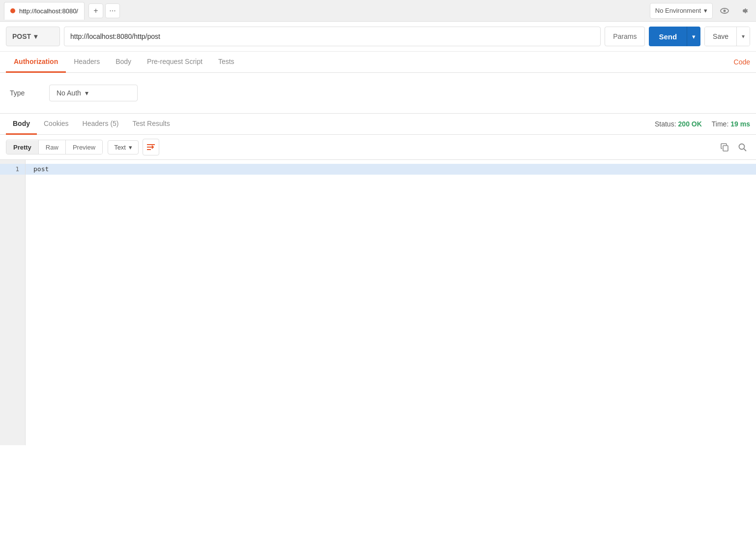  Describe the element at coordinates (87, 93) in the screenshot. I see `auth-dropdown-arrow: ▾` at that location.